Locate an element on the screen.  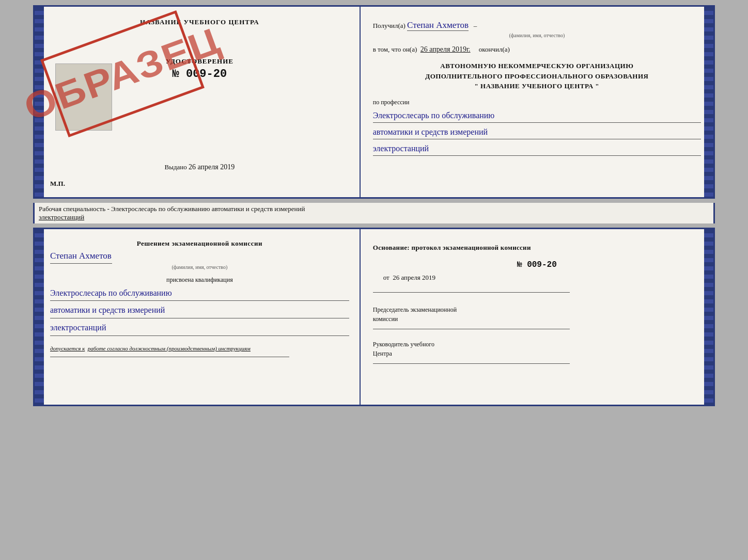
in-that-line: в том, что он(а) 26 апреля 2019г. окончи… is located at coordinates (537, 50).